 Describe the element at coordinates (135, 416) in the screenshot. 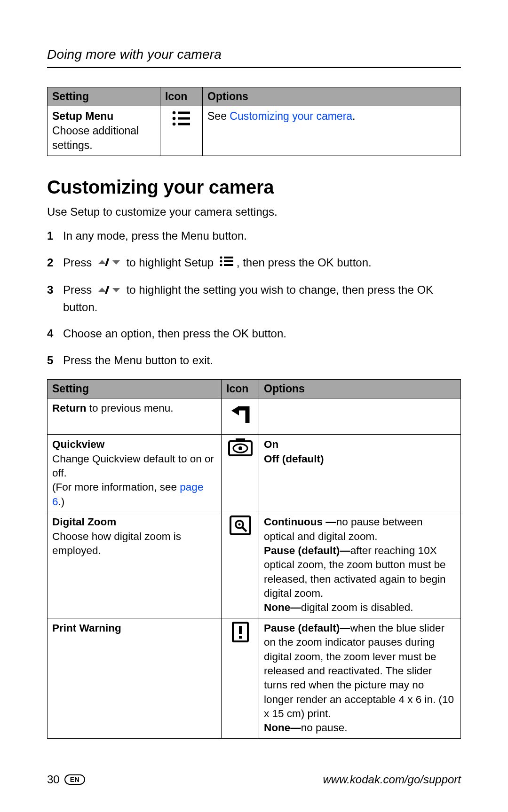

I see `td-setting: Return to previous menu.` at that location.